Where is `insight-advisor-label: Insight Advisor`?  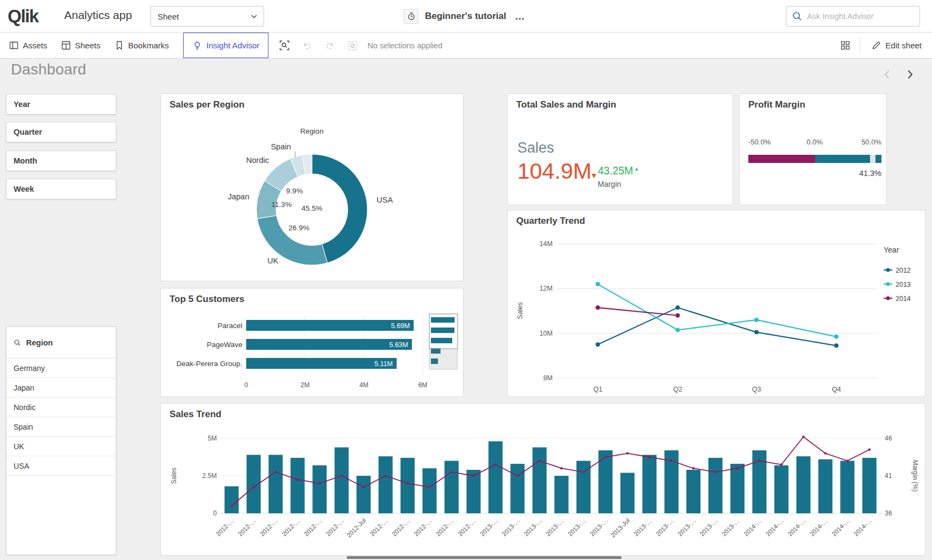 insight-advisor-label: Insight Advisor is located at coordinates (233, 46).